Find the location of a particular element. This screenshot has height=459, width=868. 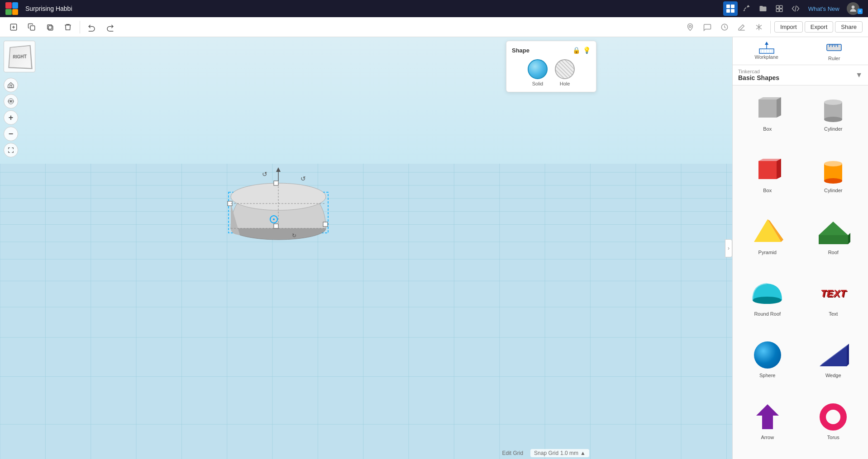

zoom-in-btn: + is located at coordinates (11, 118).